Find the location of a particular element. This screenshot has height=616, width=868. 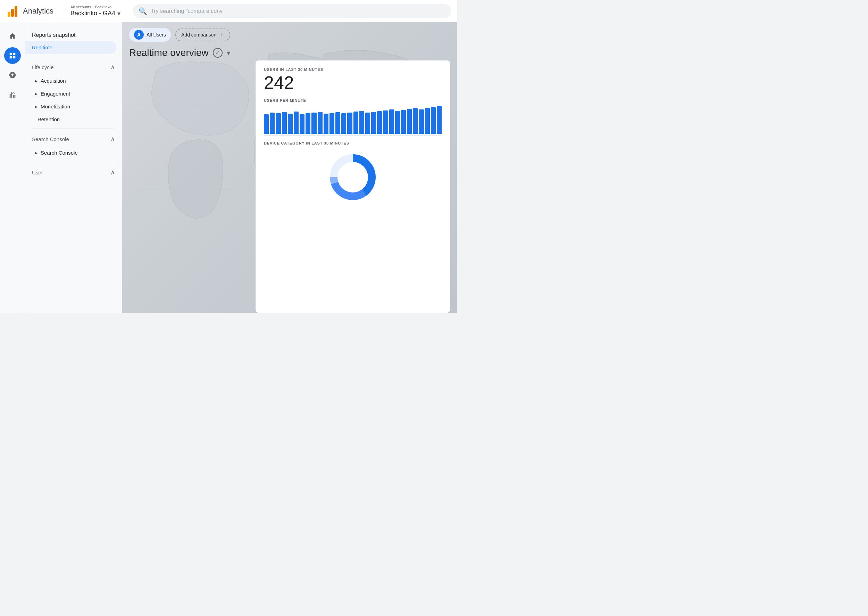

sidebar-item-monetization: ▸ Monetization is located at coordinates (74, 107).